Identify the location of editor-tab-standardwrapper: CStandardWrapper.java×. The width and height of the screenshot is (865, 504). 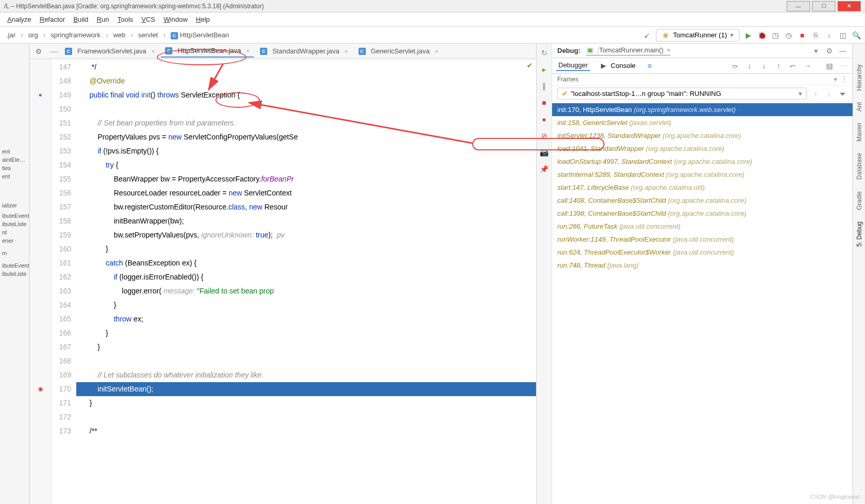
(304, 51).